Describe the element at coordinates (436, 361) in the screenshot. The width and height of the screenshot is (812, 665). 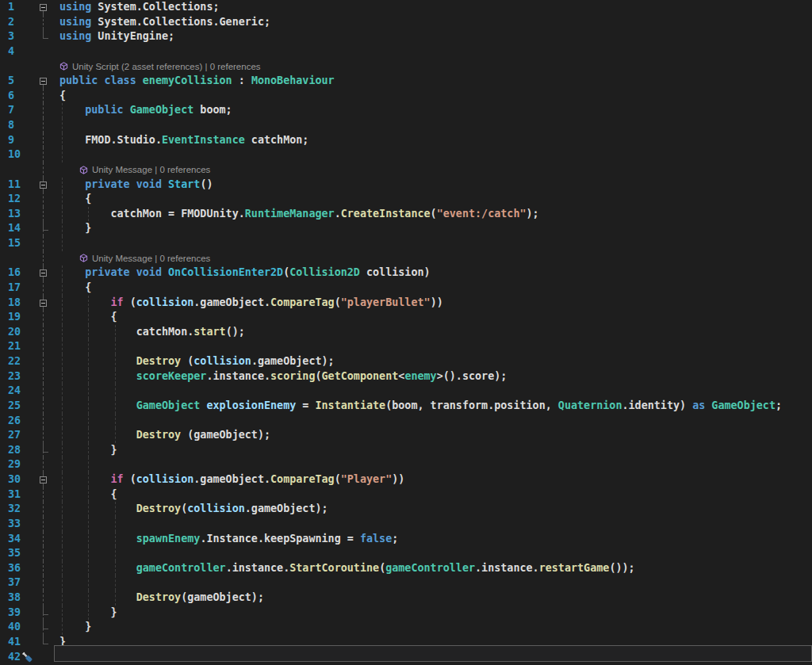
I see `code-line: Destroy (collision.gameObject);` at that location.